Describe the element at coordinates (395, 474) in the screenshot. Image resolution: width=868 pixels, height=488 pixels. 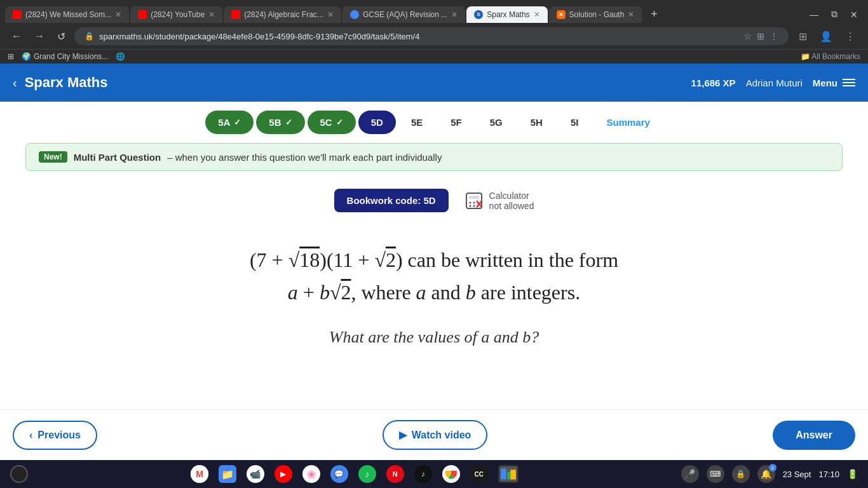
I see `taskbar-netflix-icon: N` at that location.